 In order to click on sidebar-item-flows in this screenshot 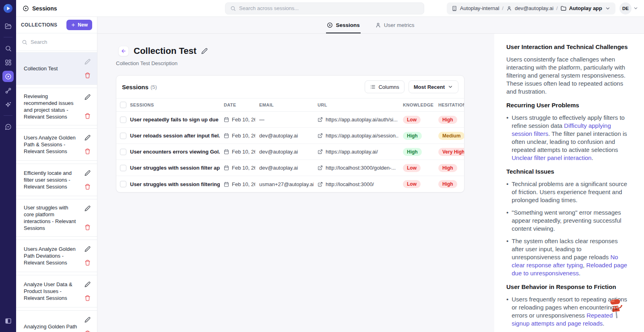, I will do `click(8, 90)`.